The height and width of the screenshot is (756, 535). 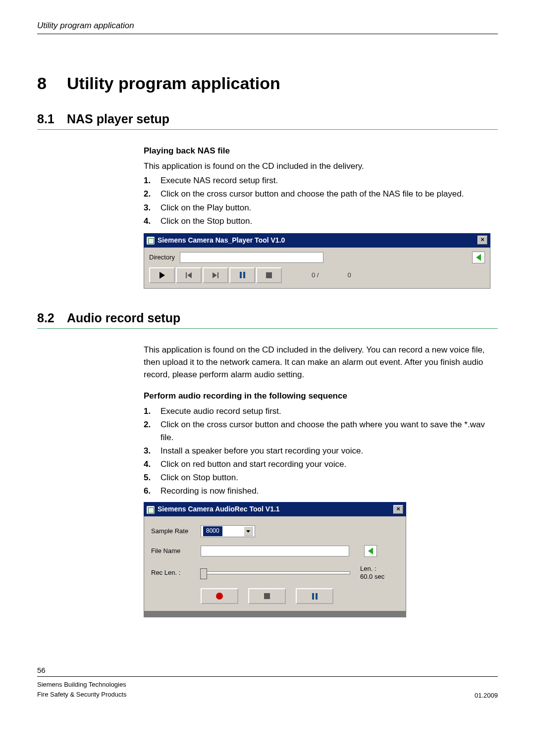 I want to click on play-button, so click(x=162, y=275).